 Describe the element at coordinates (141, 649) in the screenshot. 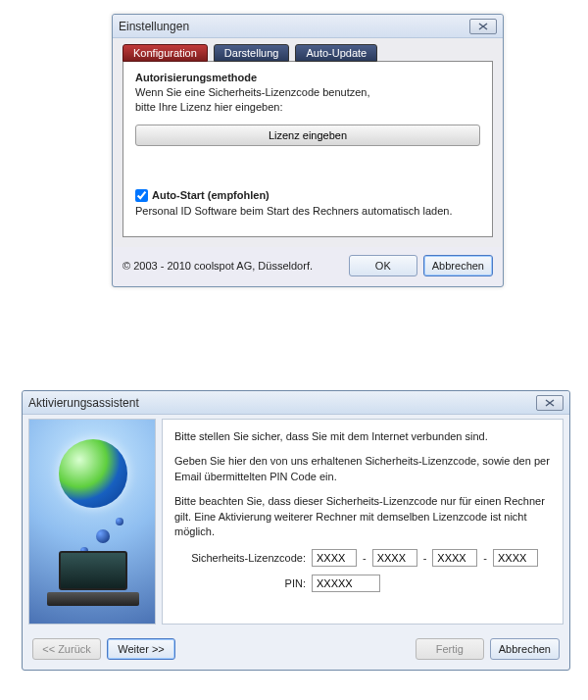

I see `next-button: Weiter >>` at that location.